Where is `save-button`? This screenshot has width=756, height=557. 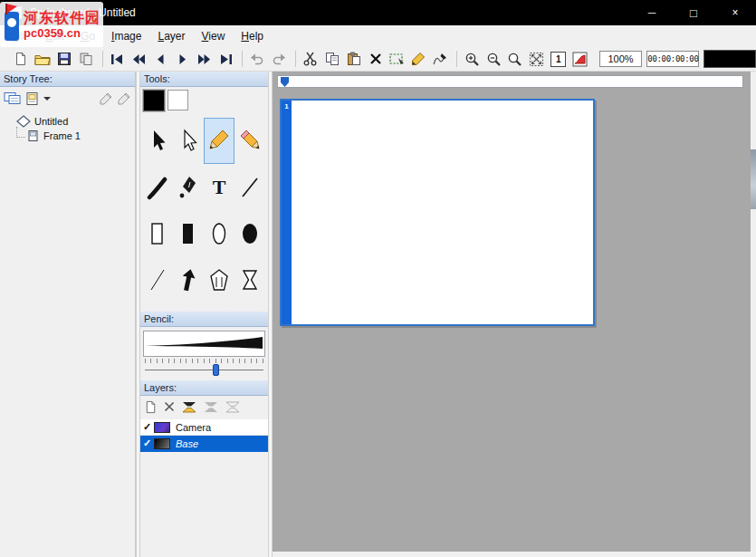
save-button is located at coordinates (64, 59).